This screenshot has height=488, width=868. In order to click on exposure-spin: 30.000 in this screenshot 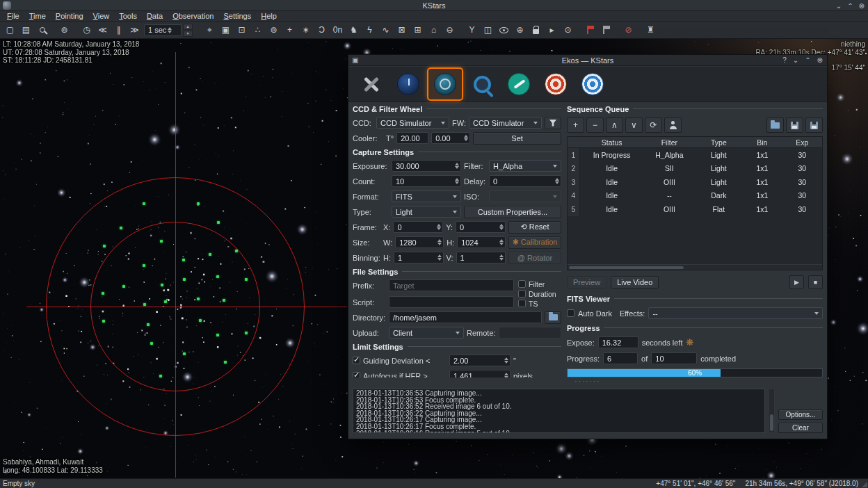, I will do `click(426, 165)`.